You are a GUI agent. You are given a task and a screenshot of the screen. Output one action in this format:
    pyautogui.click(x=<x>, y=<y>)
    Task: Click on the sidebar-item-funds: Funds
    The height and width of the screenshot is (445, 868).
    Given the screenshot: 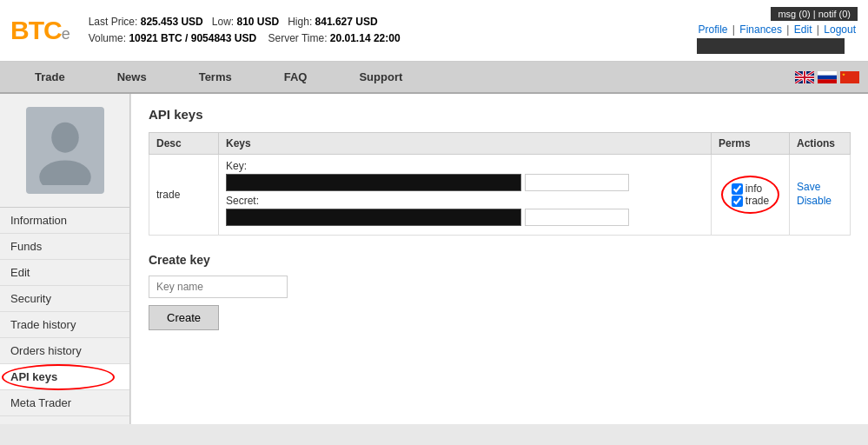 What is the action you would take?
    pyautogui.click(x=64, y=247)
    